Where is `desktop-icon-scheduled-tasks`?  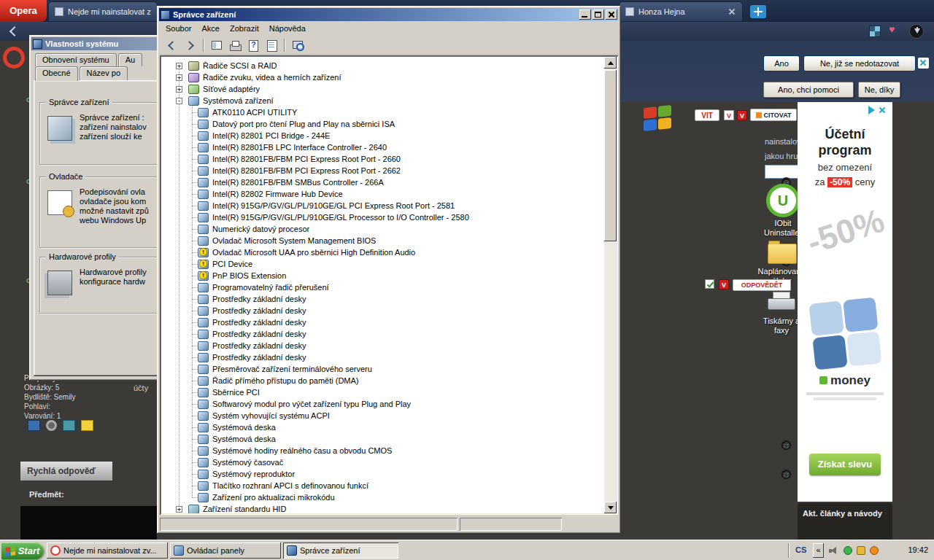
desktop-icon-scheduled-tasks is located at coordinates (782, 254).